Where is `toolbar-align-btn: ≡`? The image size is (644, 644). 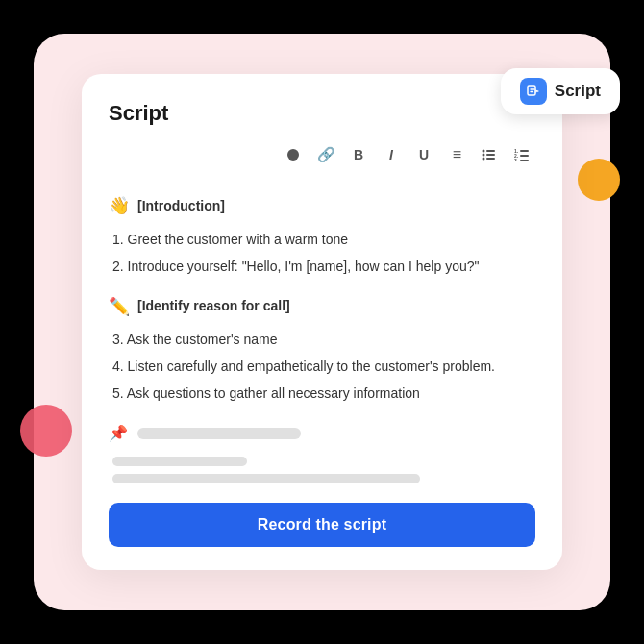 toolbar-align-btn: ≡ is located at coordinates (457, 155).